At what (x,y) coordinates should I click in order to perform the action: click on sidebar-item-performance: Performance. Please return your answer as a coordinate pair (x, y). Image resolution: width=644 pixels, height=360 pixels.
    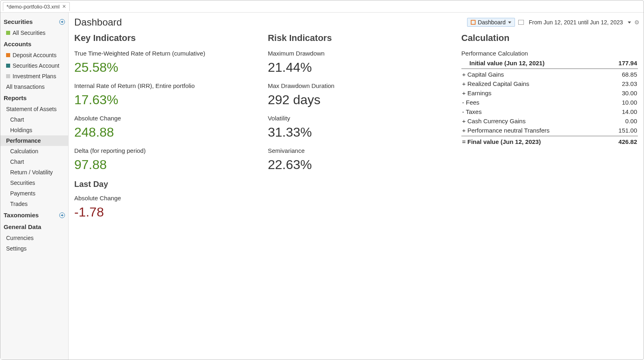
    Looking at the image, I should click on (34, 141).